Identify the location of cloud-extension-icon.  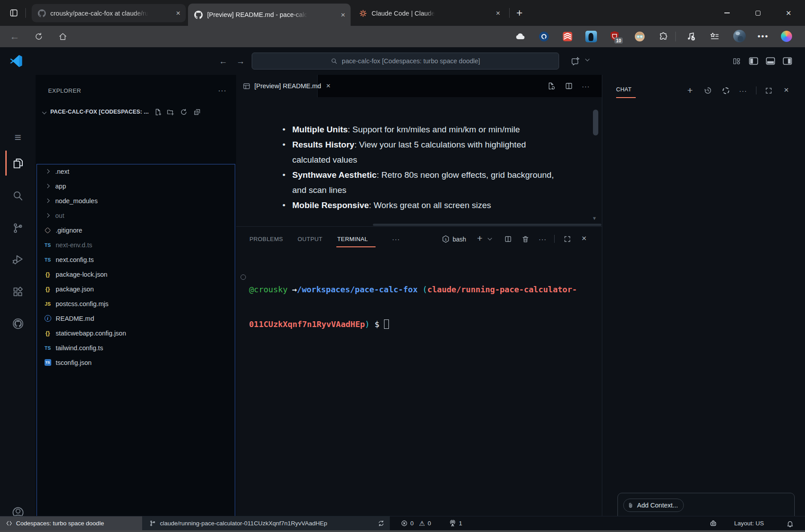
(520, 37).